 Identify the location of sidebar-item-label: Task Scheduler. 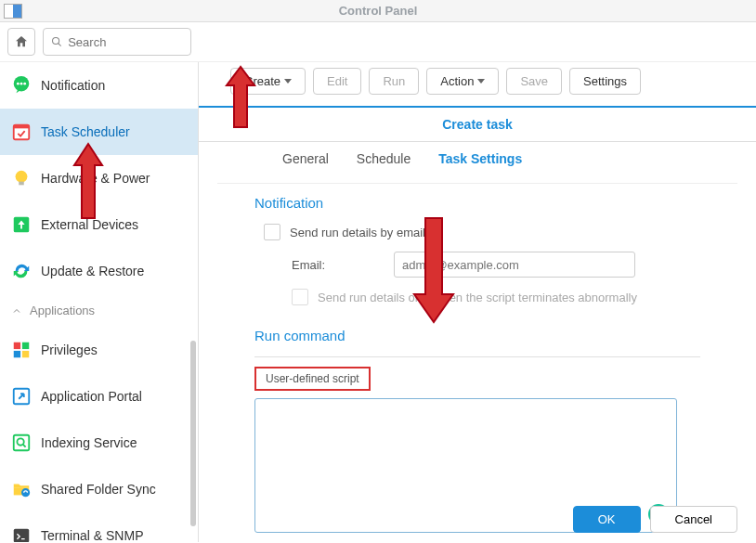
(85, 132).